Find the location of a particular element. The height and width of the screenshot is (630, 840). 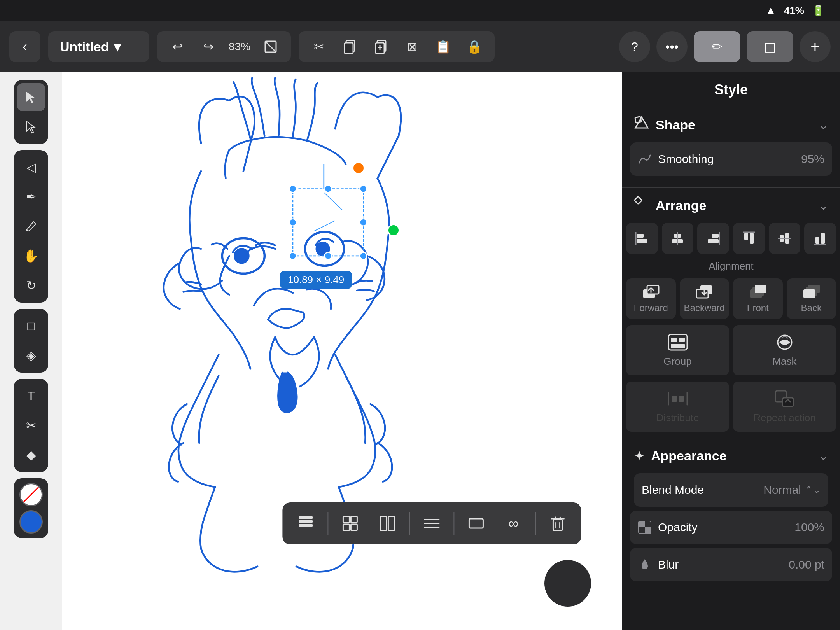

appearance-section-content: Blend Mode Normal ⌃⌄ Opacity is located at coordinates (731, 533).